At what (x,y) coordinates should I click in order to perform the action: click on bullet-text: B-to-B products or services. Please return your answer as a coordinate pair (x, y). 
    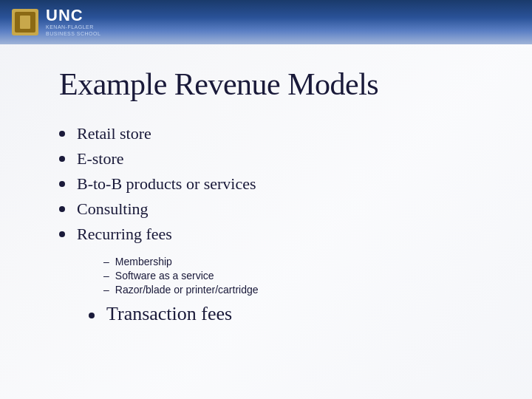
    Looking at the image, I should click on (167, 184).